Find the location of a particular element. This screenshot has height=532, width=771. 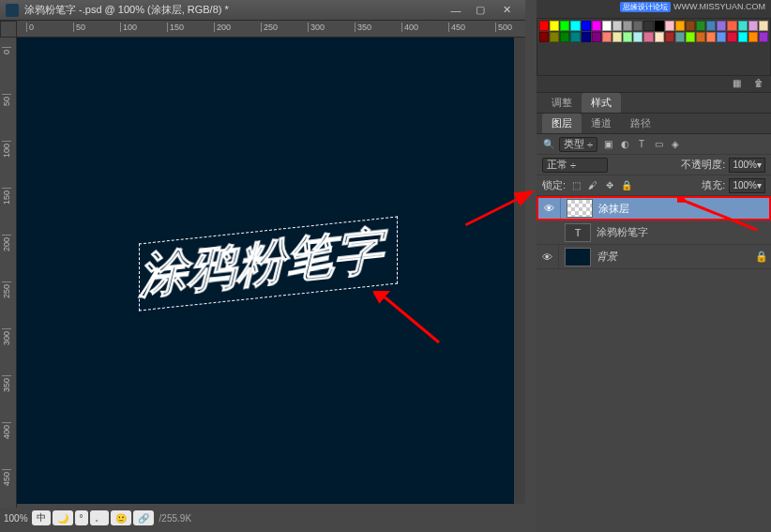

layer-smudge: 👁 涂抹层 is located at coordinates (654, 208).